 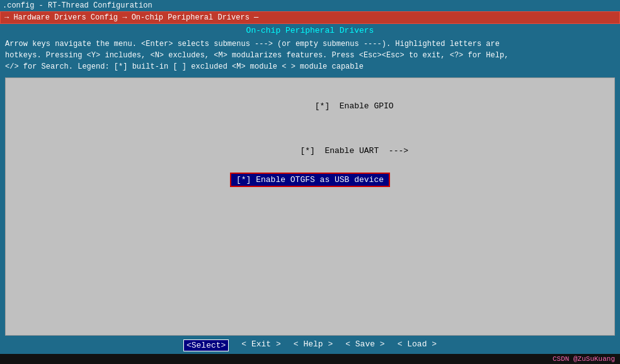 I want to click on help-line2: hotkeys. Pressing <Y> includes, <N> excl…, so click(x=310, y=55).